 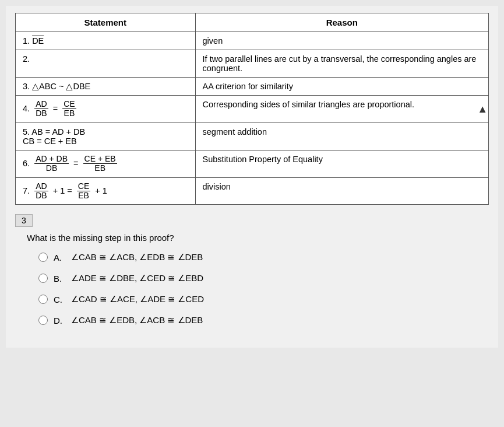 I want to click on row-number-badge: 3, so click(x=24, y=220).